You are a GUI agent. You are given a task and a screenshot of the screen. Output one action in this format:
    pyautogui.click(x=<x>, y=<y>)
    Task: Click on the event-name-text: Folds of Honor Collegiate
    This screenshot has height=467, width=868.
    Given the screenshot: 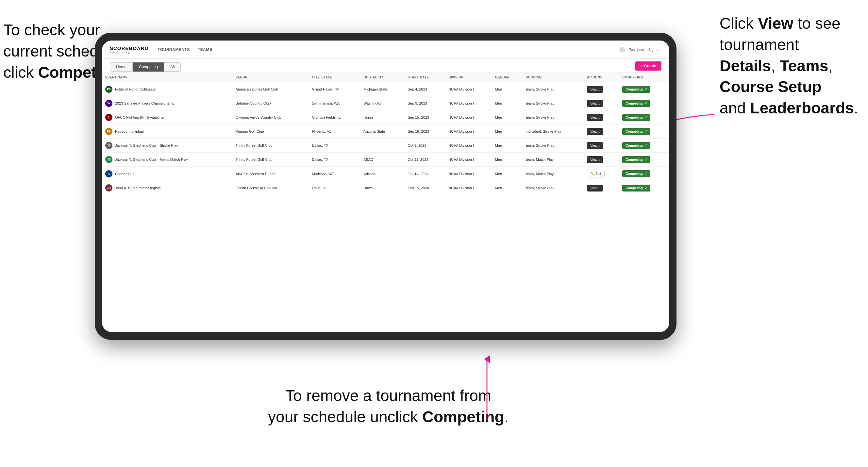 What is the action you would take?
    pyautogui.click(x=135, y=89)
    